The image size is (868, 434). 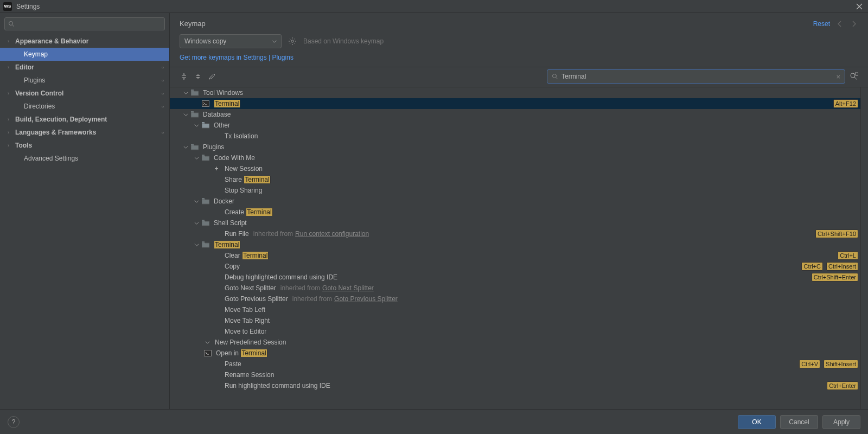 What do you see at coordinates (696, 76) in the screenshot?
I see `action-search: ×` at bounding box center [696, 76].